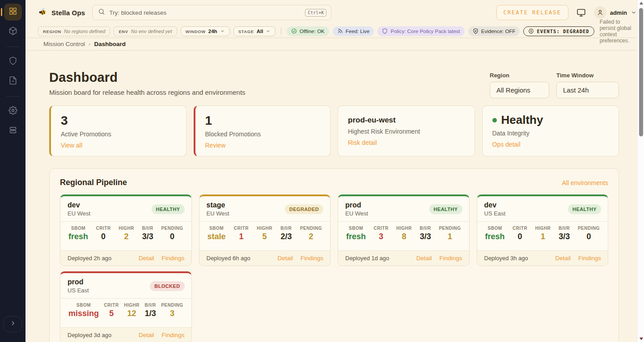 The height and width of the screenshot is (342, 644). What do you see at coordinates (110, 44) in the screenshot?
I see `breadcrumb-current: Dashboard` at bounding box center [110, 44].